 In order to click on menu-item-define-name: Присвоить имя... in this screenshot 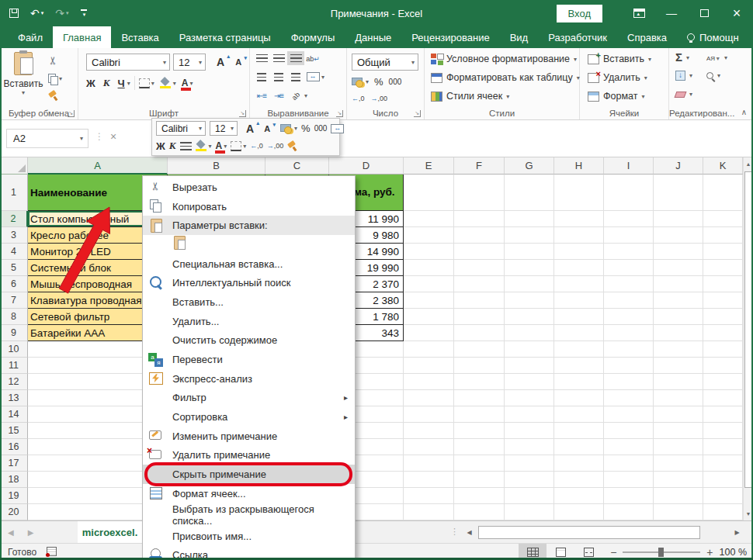, I will do `click(248, 537)`.